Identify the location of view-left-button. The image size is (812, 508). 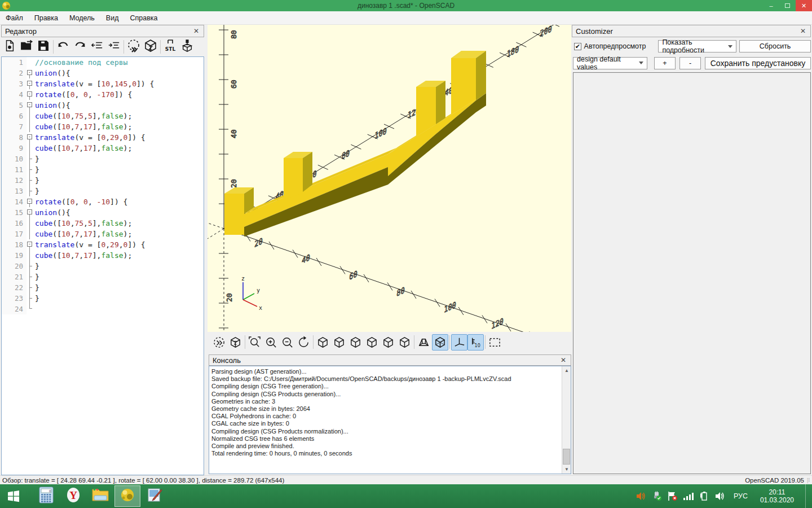
(372, 342).